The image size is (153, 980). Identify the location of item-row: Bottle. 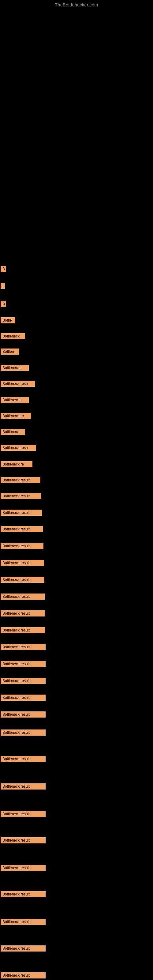
(8, 321).